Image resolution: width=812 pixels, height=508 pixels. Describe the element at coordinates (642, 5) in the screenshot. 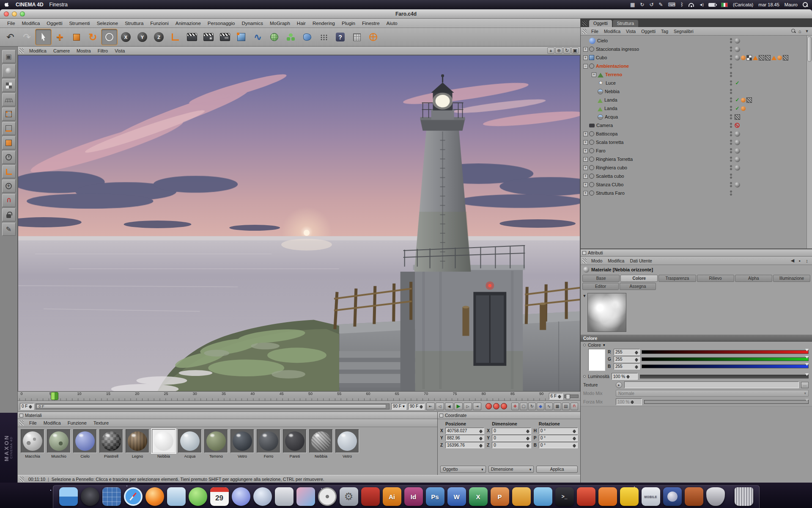

I see `time-machine-icon` at that location.